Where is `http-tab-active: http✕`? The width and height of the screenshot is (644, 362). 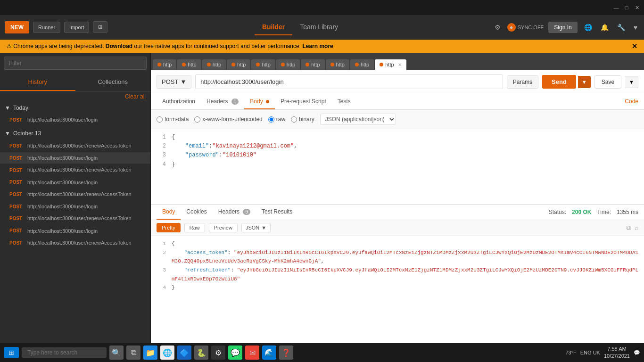
http-tab-active: http✕ is located at coordinates (390, 65).